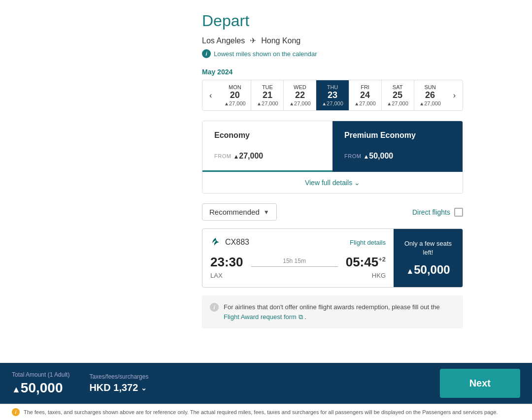 The image size is (532, 420). I want to click on economy-tab: Economy FROM ▲27,000, so click(267, 147).